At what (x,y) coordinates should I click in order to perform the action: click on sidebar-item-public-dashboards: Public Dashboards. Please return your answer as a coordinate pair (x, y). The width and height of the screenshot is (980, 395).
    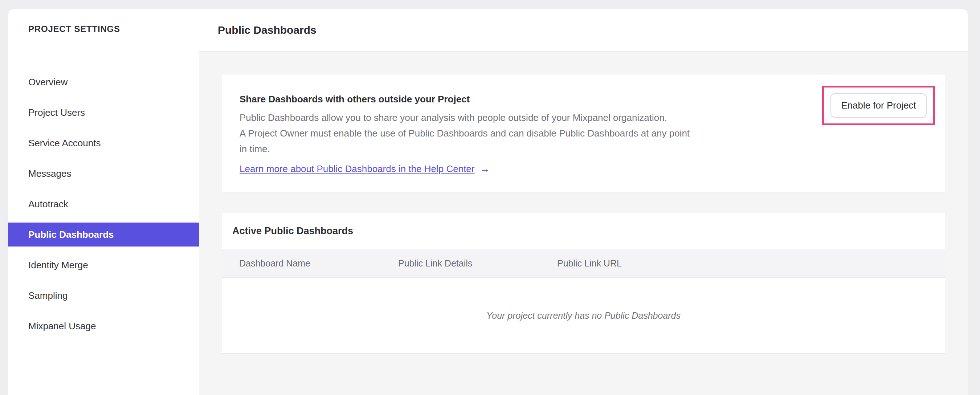
    Looking at the image, I should click on (103, 234).